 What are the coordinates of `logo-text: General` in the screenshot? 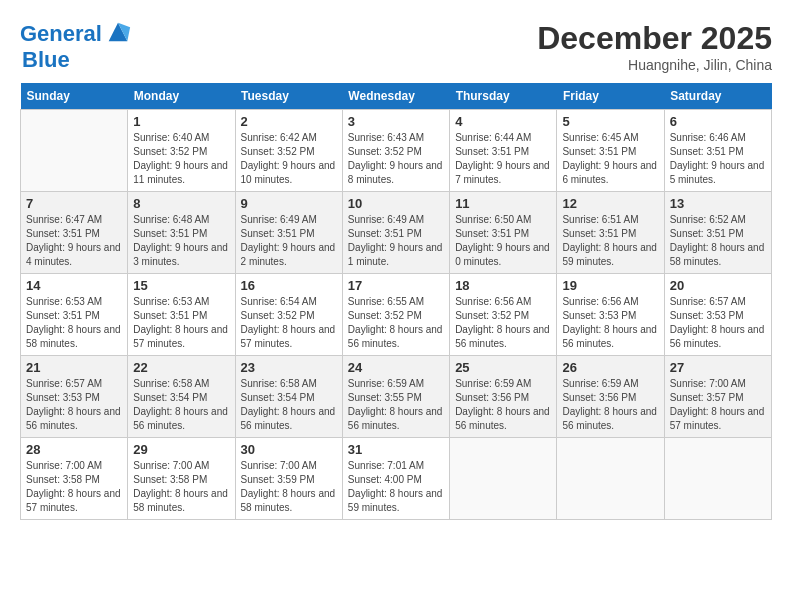 It's located at (61, 34).